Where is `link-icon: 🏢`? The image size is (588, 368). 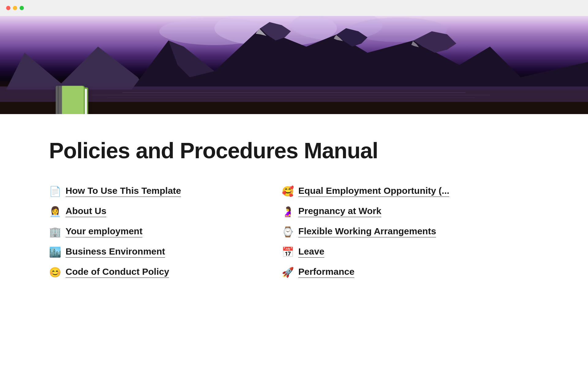
link-icon: 🏢 is located at coordinates (55, 232).